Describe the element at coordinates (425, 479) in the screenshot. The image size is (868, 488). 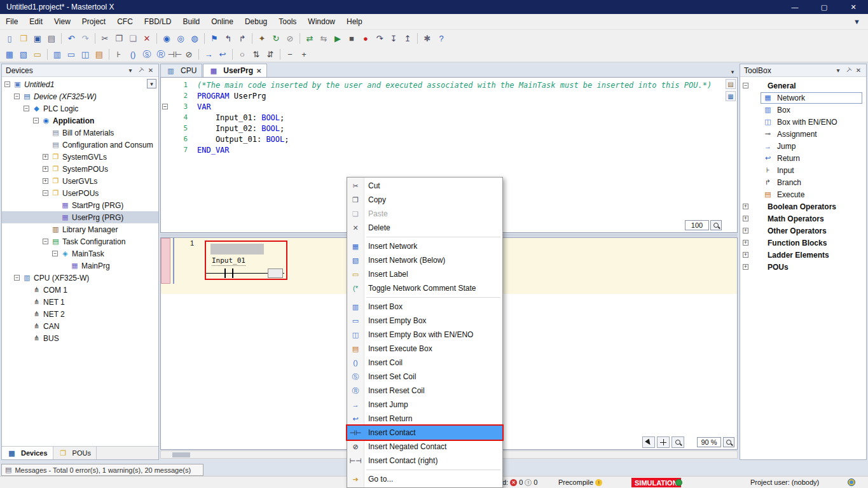
I see `menu-item-go-to: ➔ Go to...` at that location.